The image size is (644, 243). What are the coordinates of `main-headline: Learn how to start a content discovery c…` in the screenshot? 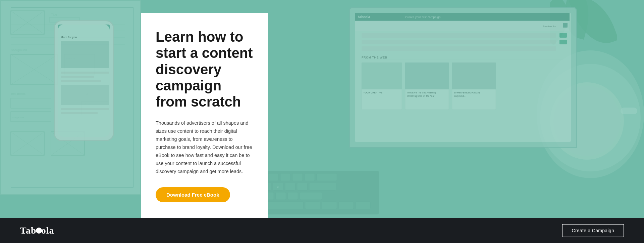 It's located at (205, 69).